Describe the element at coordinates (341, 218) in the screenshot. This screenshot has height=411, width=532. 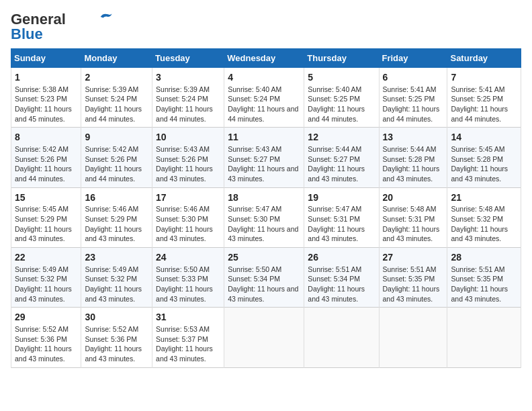
I see `calendar-cell: 19 Sunrise: 5:47 AM Sunset: 5:31 PM Dayl…` at that location.